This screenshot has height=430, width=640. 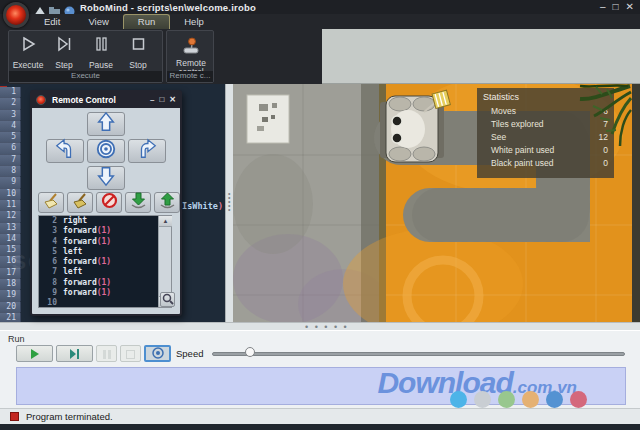 What do you see at coordinates (106, 124) in the screenshot?
I see `move-forward-button` at bounding box center [106, 124].